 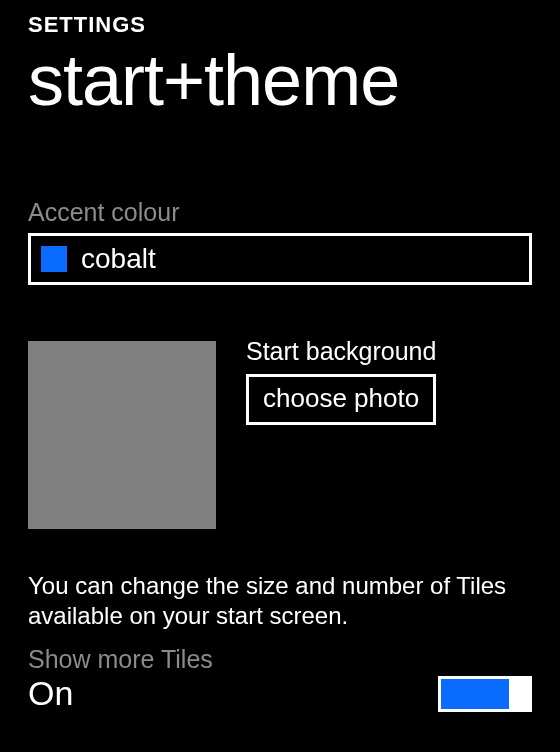 What do you see at coordinates (389, 352) in the screenshot?
I see `start-background-label: Start background` at bounding box center [389, 352].